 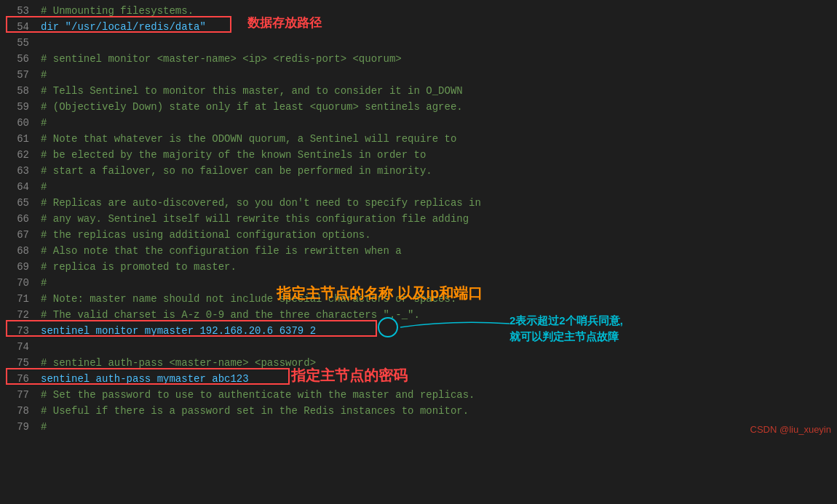 I want to click on line-content: # start a failover, so no failover can b…, so click(x=436, y=171).